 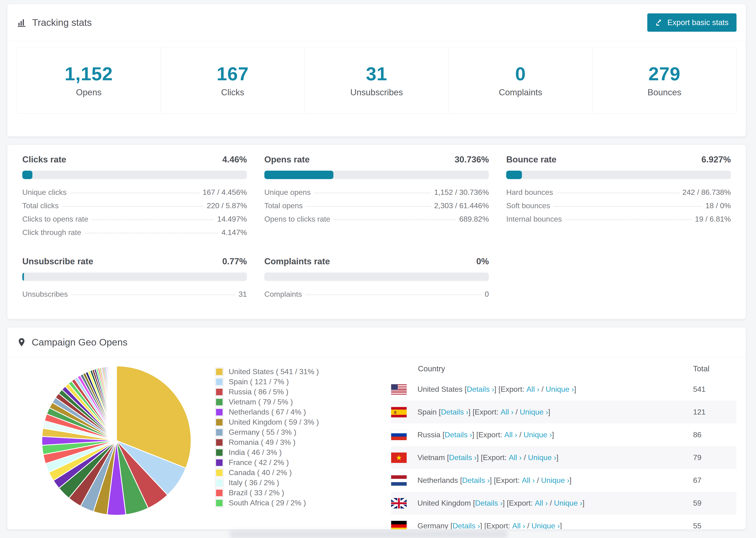 What do you see at coordinates (377, 80) in the screenshot?
I see `stat-box: 31 Unsubscribes` at bounding box center [377, 80].